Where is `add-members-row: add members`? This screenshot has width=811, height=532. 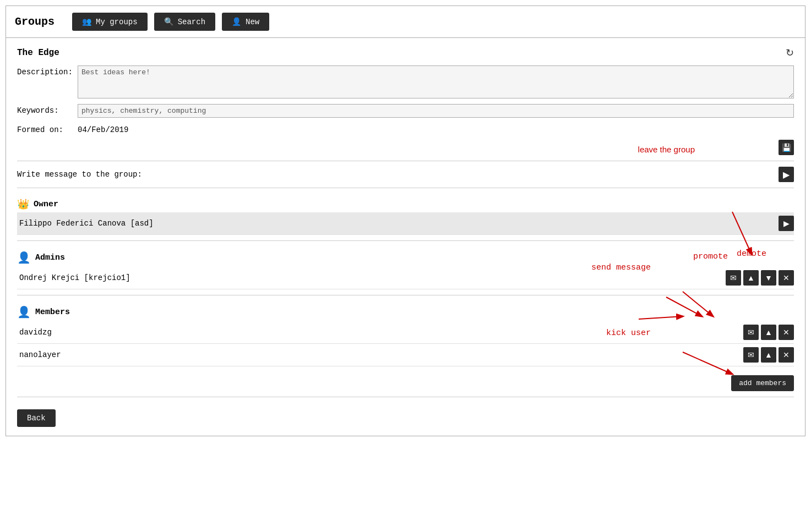
add-members-row: add members is located at coordinates (405, 382).